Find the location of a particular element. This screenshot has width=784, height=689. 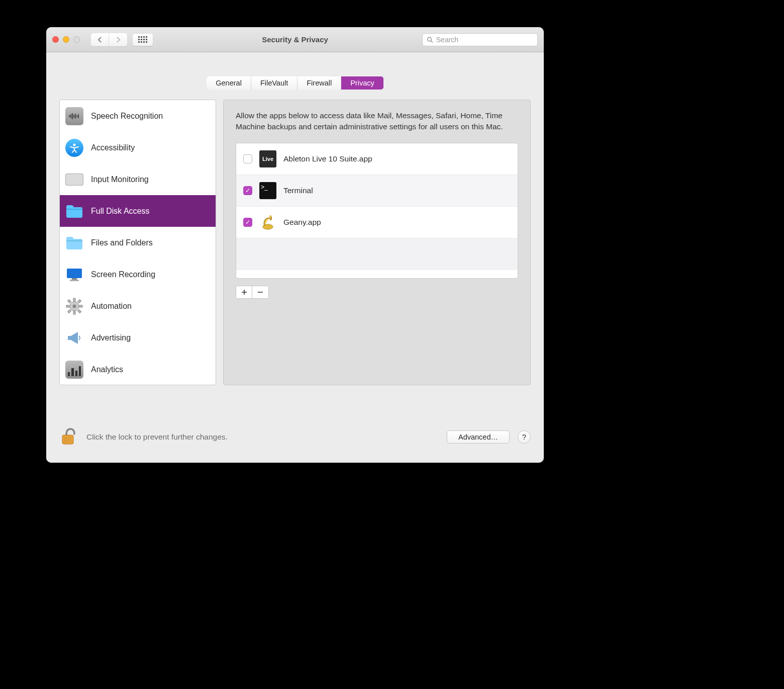

sidebar-item-speech-recognition: Speech Recognition is located at coordinates (138, 116).